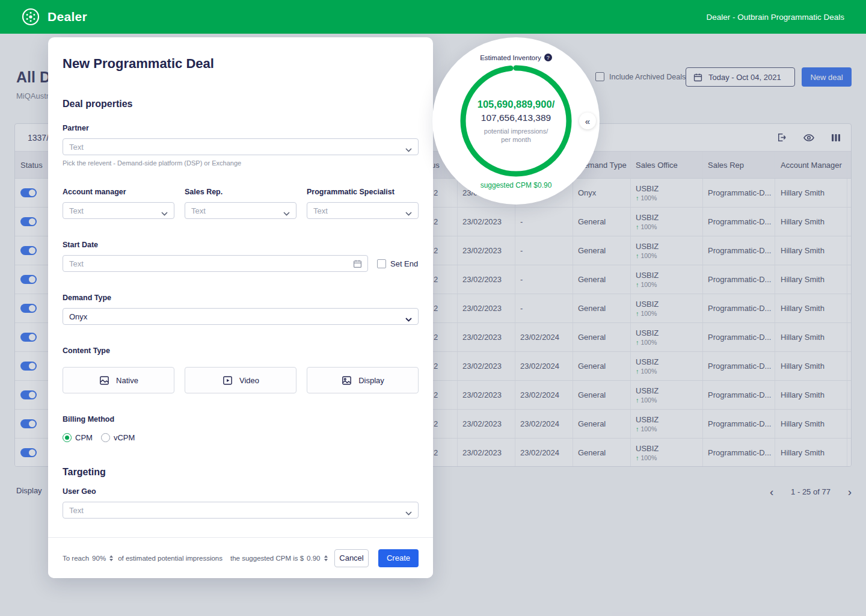 The width and height of the screenshot is (866, 616). I want to click on footer-mid-text: of estimated potential impressions, so click(170, 558).